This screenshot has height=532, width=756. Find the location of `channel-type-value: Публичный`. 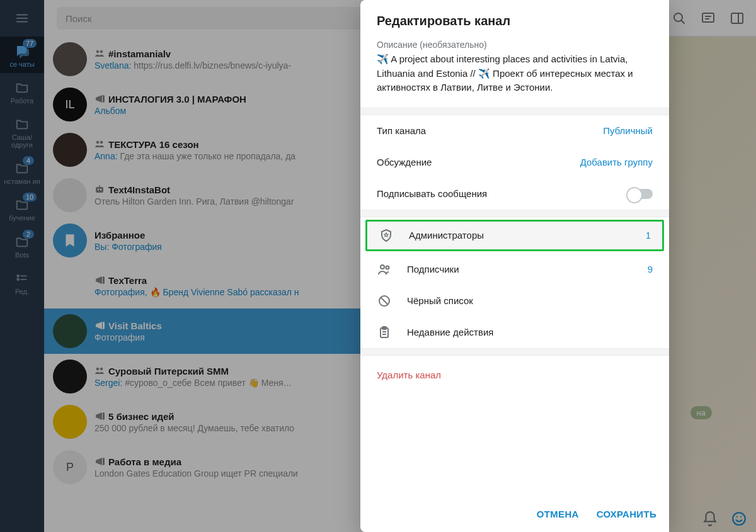

channel-type-value: Публичный is located at coordinates (627, 131).